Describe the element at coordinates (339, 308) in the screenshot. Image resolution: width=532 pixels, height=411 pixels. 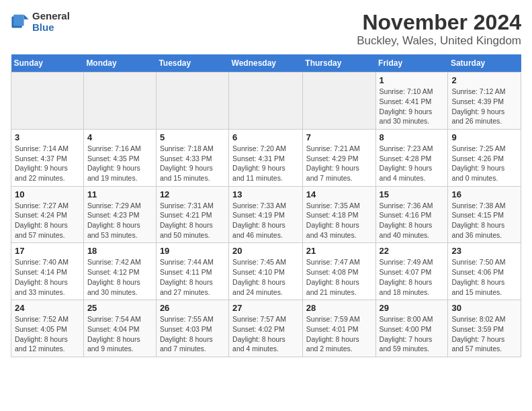
I see `day-number: 28` at that location.